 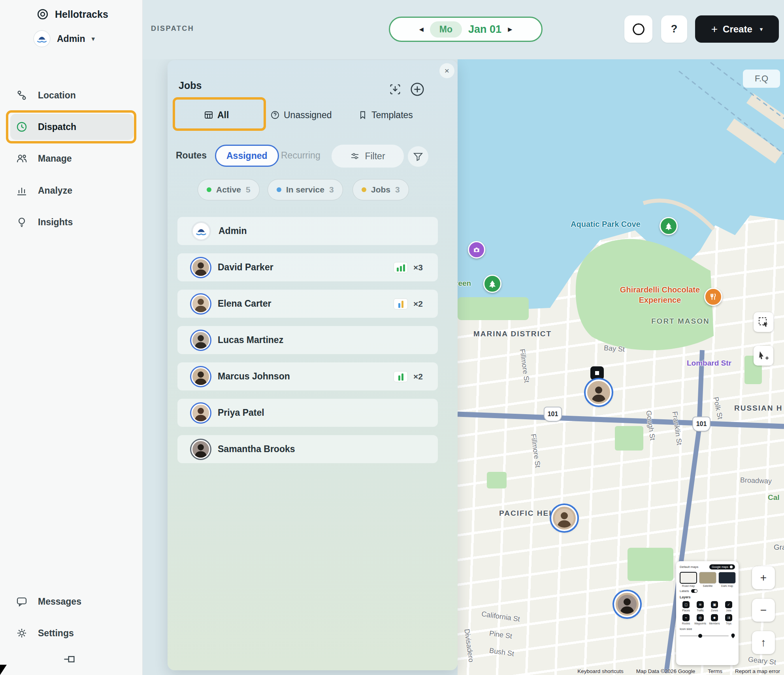 What do you see at coordinates (763, 610) in the screenshot?
I see `zoom-out-button: −` at bounding box center [763, 610].